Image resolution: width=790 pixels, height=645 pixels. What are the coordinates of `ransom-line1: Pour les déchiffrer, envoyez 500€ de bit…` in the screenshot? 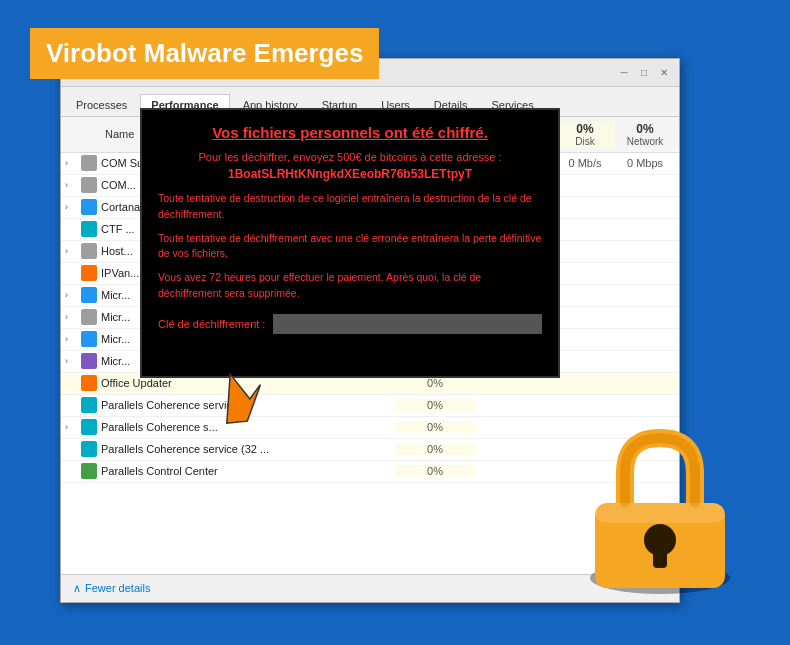 It's located at (350, 166).